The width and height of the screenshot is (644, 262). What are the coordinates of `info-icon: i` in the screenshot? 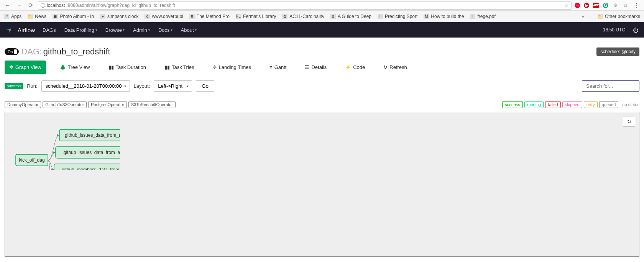 It's located at (43, 5).